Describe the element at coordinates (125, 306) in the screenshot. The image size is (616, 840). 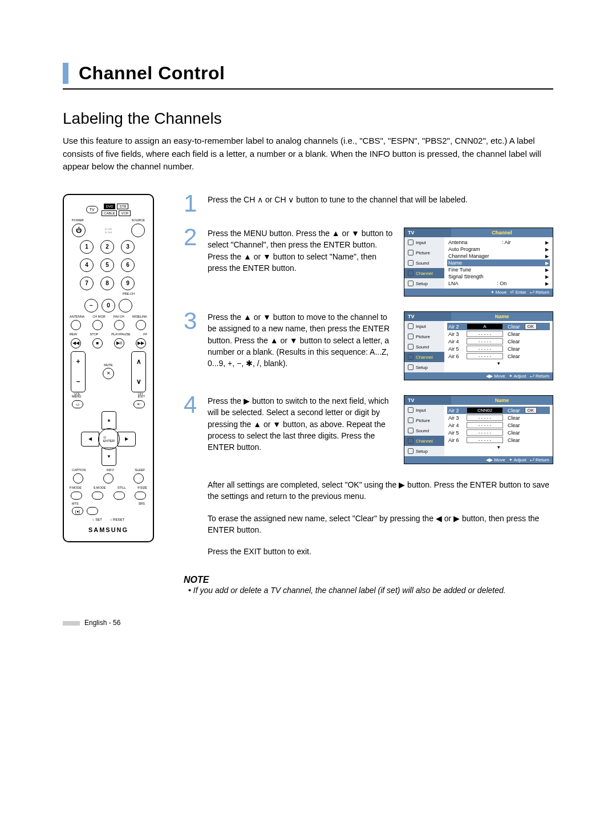
I see `prech-button` at that location.